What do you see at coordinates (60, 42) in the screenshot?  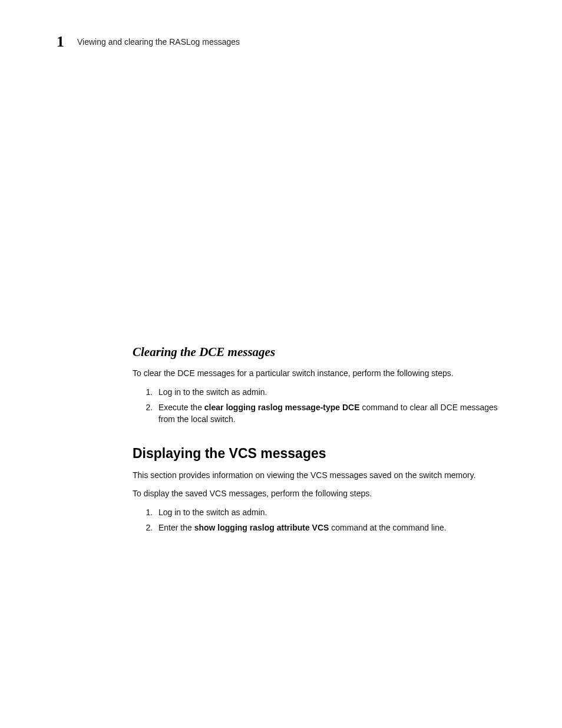 I see `chapter-number: 1` at bounding box center [60, 42].